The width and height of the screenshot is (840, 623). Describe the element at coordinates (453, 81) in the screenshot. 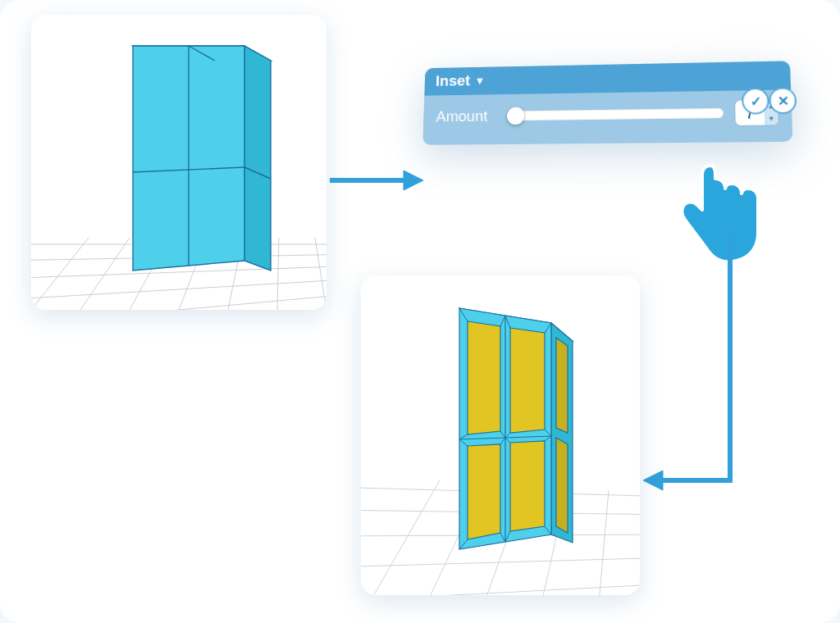

I see `tool-name-label: Inset` at that location.